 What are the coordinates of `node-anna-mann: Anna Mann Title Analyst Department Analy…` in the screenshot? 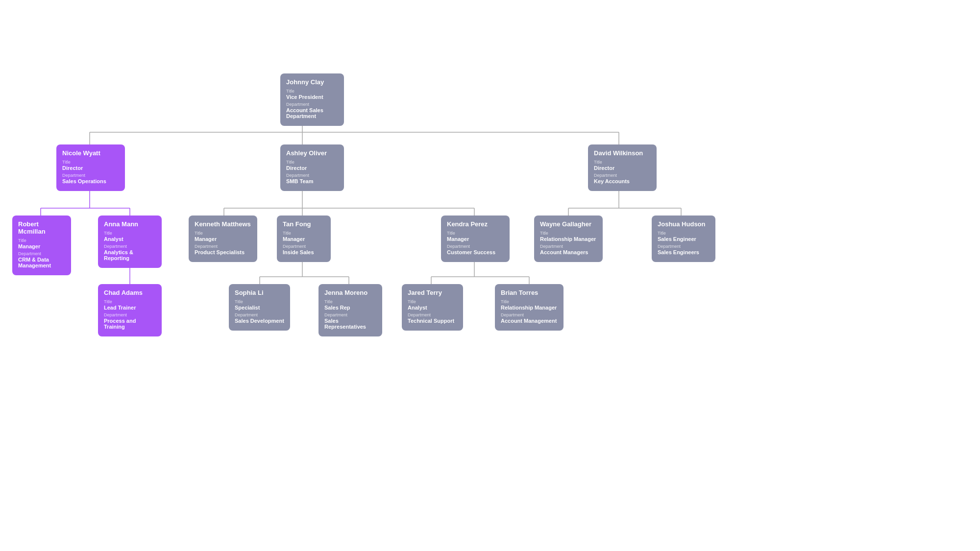 It's located at (130, 242).